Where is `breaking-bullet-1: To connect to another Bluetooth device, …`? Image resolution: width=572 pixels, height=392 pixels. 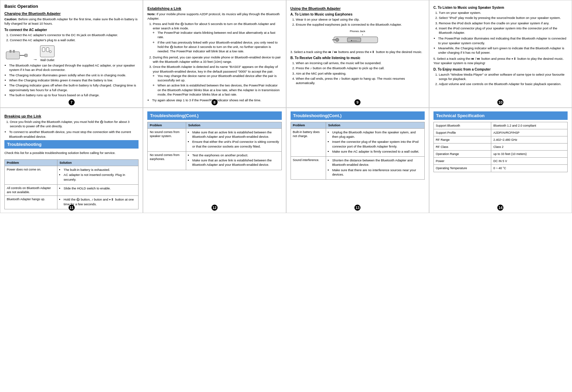 breaking-bullet-1: To connect to another Bluetooth device, … is located at coordinates (74, 134).